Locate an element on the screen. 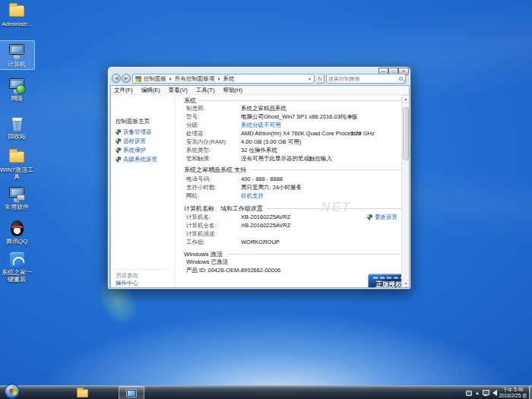 This screenshot has height=399, width=532. desktop-icon-recycle-bin: 回收站 is located at coordinates (17, 128).